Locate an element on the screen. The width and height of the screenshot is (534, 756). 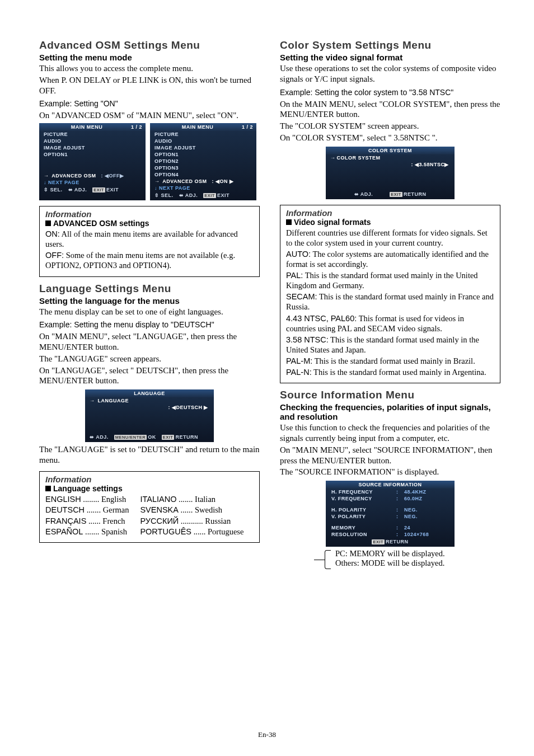
adv-osm-p3: On "ADVANCED OSM" of "MAIN MENU", select… is located at coordinates (149, 115).